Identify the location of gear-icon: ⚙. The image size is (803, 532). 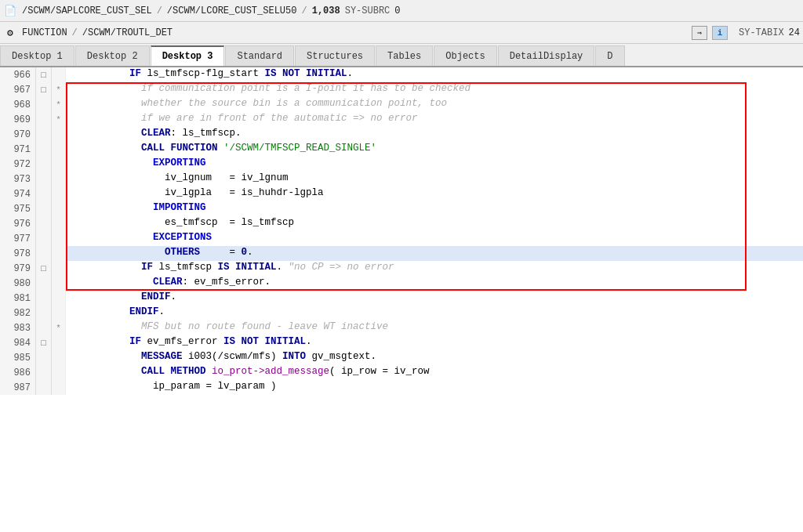
(10, 33).